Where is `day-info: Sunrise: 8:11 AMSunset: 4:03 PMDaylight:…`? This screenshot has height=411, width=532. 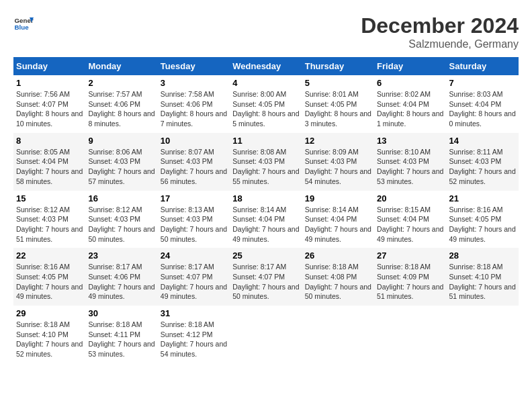 day-info: Sunrise: 8:11 AMSunset: 4:03 PMDaylight:… is located at coordinates (482, 167).